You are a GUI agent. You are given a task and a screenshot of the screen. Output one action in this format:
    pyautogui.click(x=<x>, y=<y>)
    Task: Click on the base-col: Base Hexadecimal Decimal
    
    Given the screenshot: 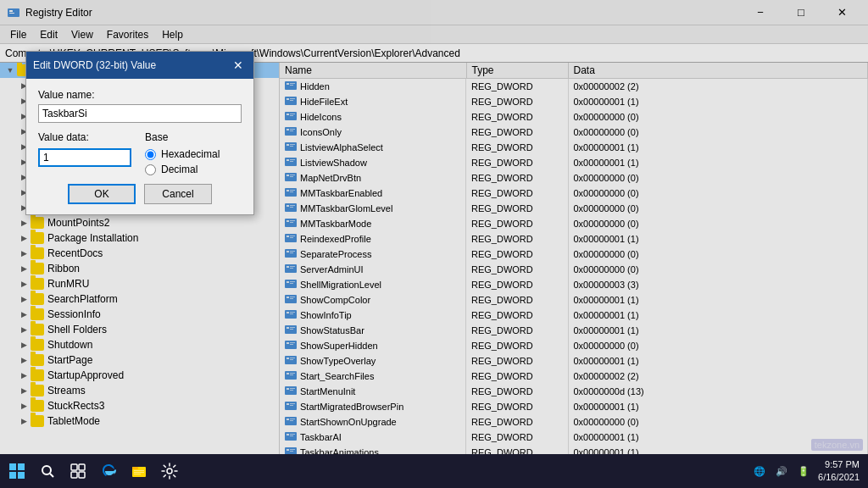 What is the action you would take?
    pyautogui.click(x=182, y=153)
    